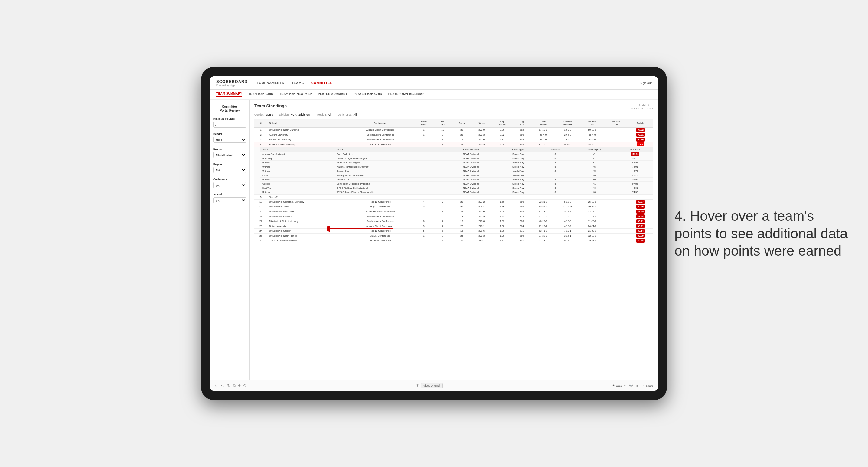 This screenshot has width=868, height=467. Describe the element at coordinates (230, 185) in the screenshot. I see `conference-select: (All)` at that location.